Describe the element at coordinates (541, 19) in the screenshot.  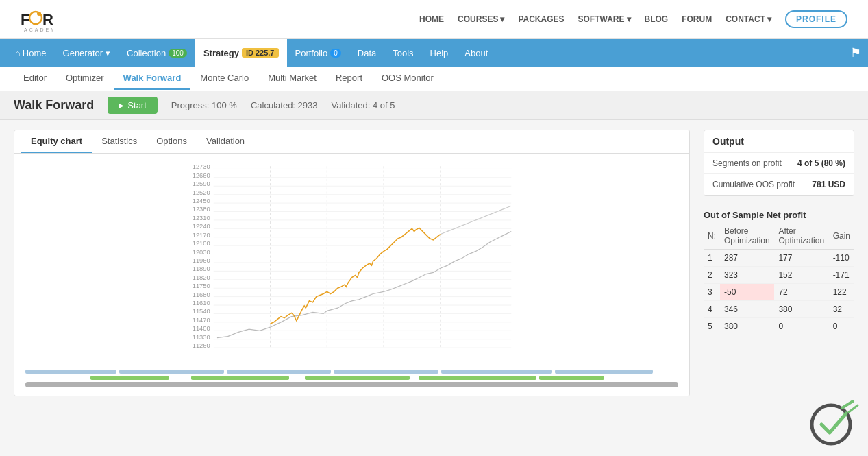
I see `nav-packages: PACKAGES` at that location.